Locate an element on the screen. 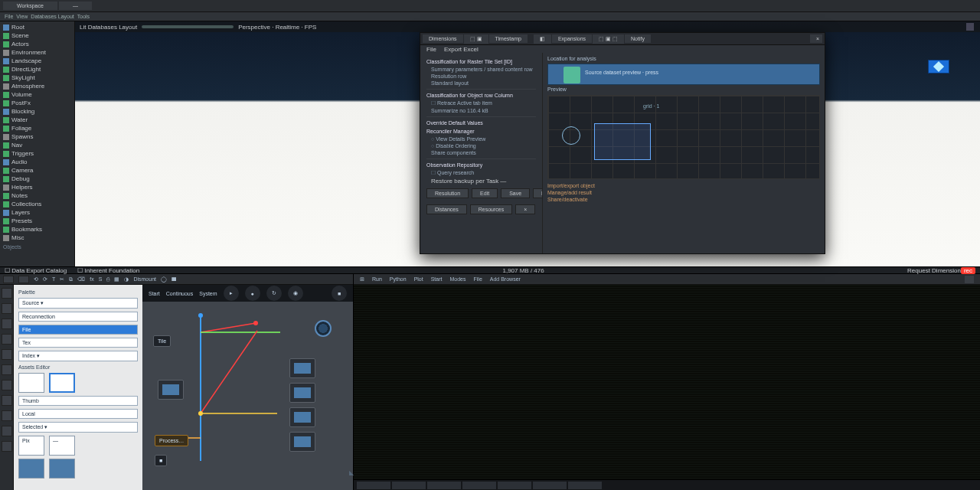 The width and height of the screenshot is (980, 490). ribbon-view: View is located at coordinates (21, 17).